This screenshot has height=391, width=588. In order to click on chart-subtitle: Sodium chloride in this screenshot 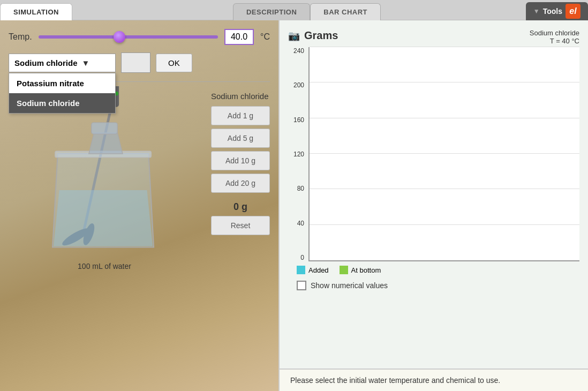, I will do `click(555, 33)`.